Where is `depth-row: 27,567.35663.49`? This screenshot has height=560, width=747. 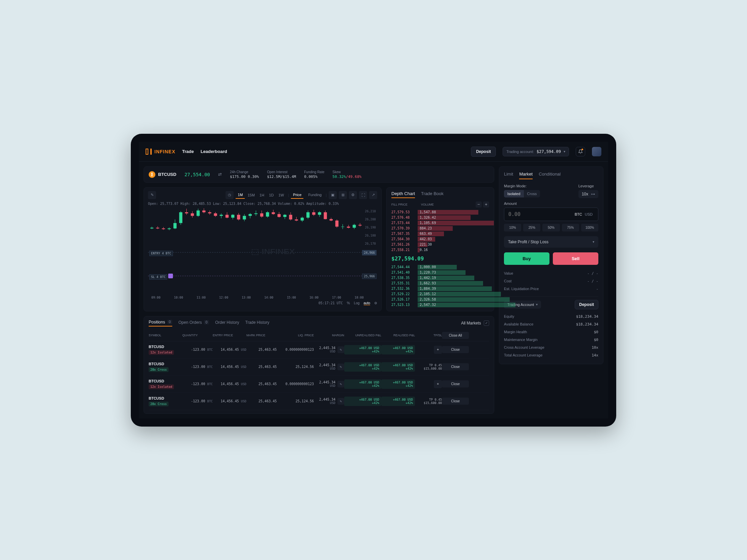
depth-row: 27,567.35663.49 is located at coordinates (440, 234).